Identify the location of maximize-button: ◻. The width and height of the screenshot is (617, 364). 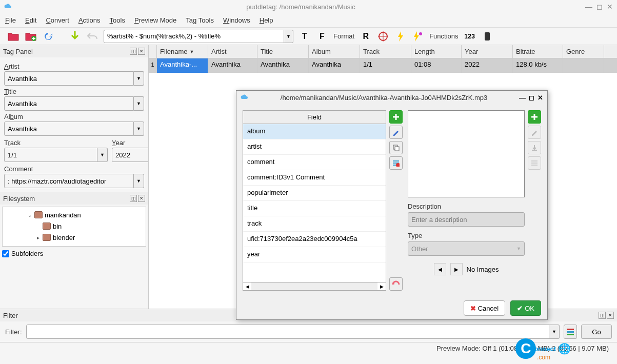
(600, 7).